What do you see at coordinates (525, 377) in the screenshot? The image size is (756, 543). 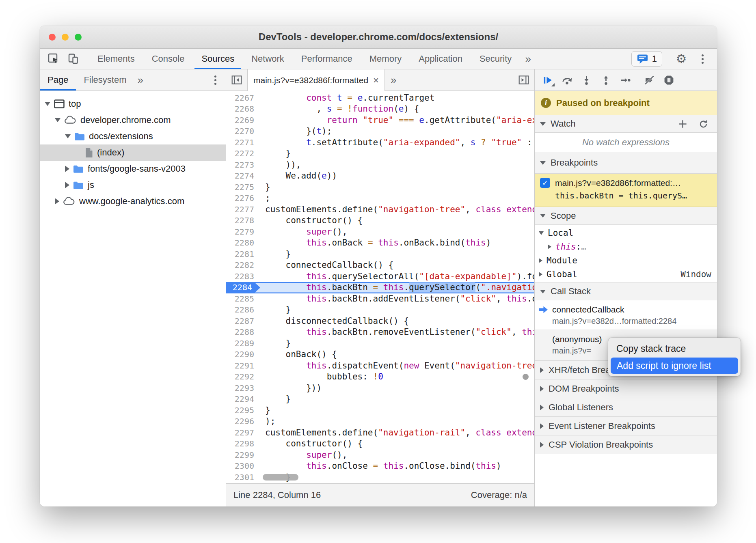 I see `editor-scroll-dot` at bounding box center [525, 377].